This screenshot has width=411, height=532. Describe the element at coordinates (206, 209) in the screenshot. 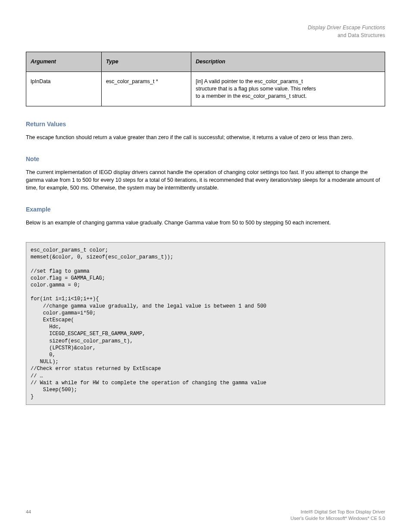

I see `example-heading: Example` at that location.